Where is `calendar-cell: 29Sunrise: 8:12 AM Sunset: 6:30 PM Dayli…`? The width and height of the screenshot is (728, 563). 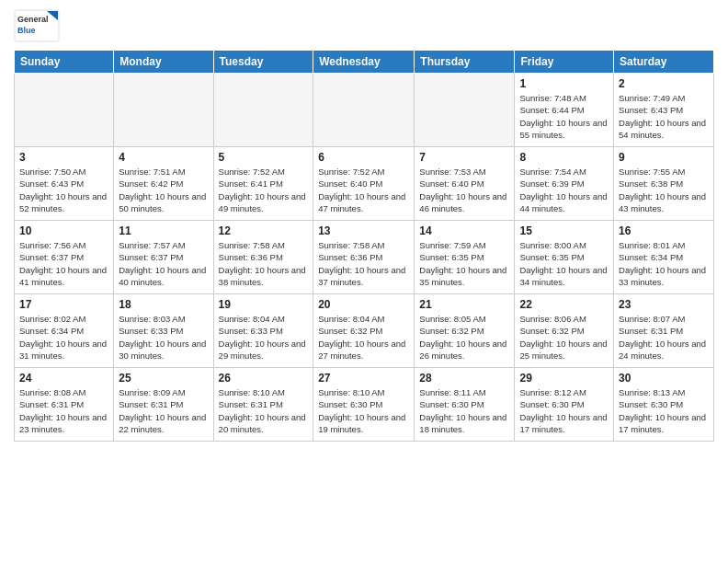
calendar-cell: 29Sunrise: 8:12 AM Sunset: 6:30 PM Dayli… is located at coordinates (564, 405).